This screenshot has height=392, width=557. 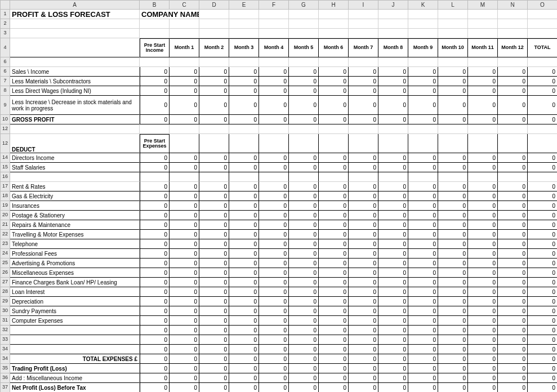 I want to click on row-header: 12, so click(x=5, y=144).